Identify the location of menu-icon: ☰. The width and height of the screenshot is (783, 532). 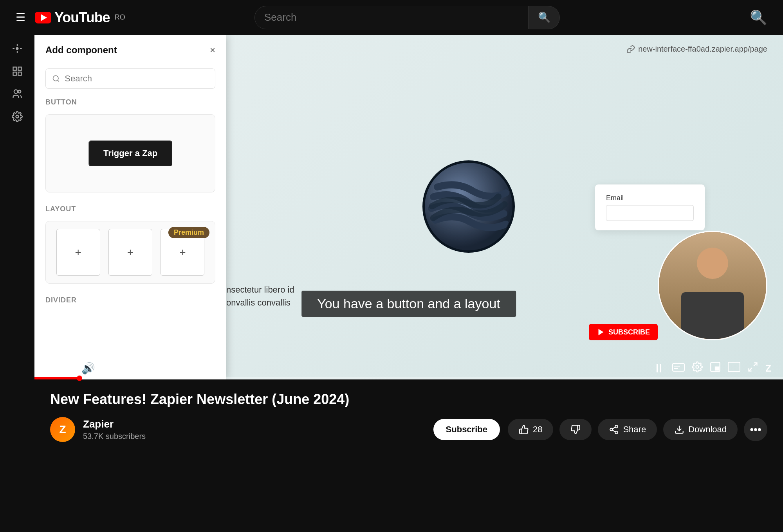
(20, 17).